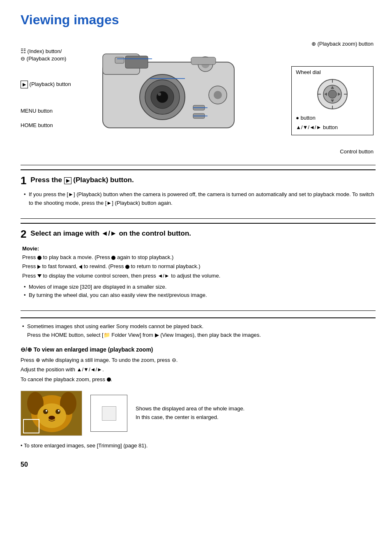 The height and width of the screenshot is (558, 392). I want to click on wheel-dial-title: Wheel dial, so click(332, 72).